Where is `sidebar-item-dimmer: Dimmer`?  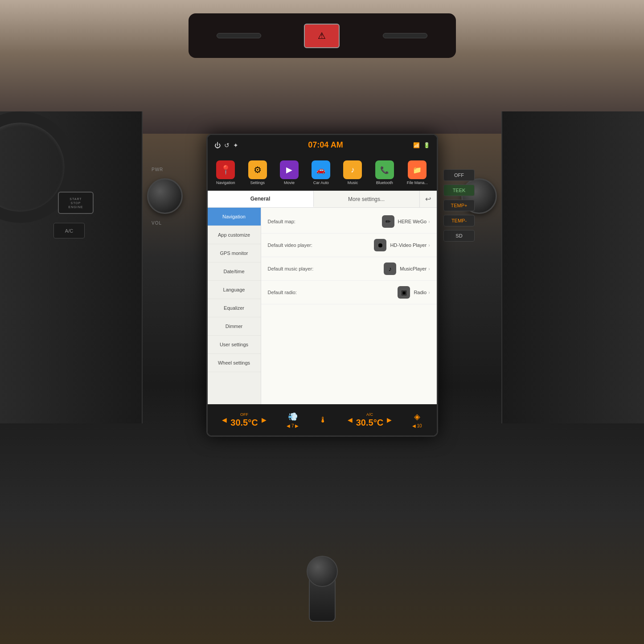 sidebar-item-dimmer: Dimmer is located at coordinates (234, 326).